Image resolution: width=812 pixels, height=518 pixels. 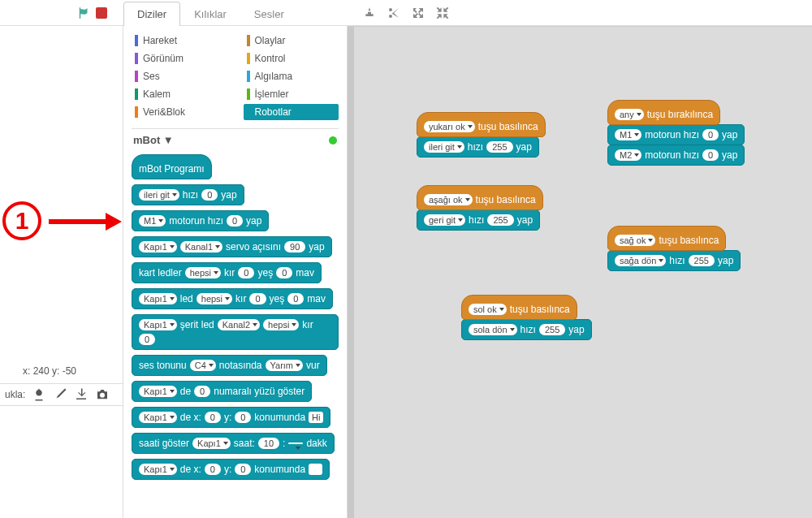 I want to click on sprite-label: ukla:, so click(x=15, y=395).